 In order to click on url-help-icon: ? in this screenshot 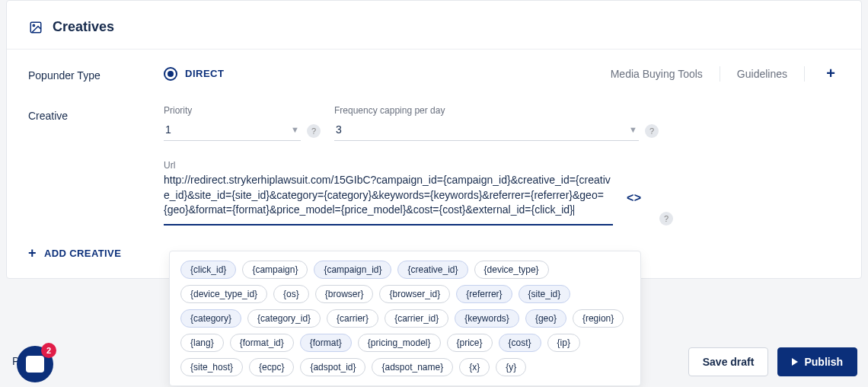, I will do `click(666, 219)`.